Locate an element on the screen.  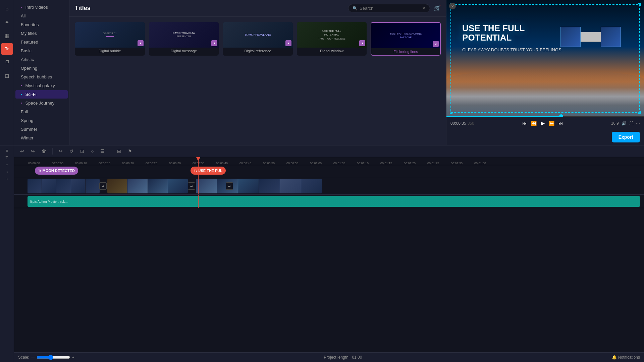
grid-icon: ⊞ is located at coordinates (7, 76).